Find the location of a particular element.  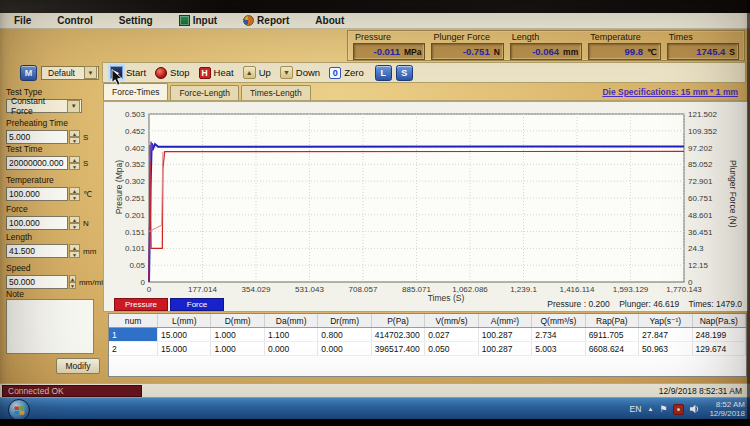

table-header: P(Pa) is located at coordinates (398, 321).